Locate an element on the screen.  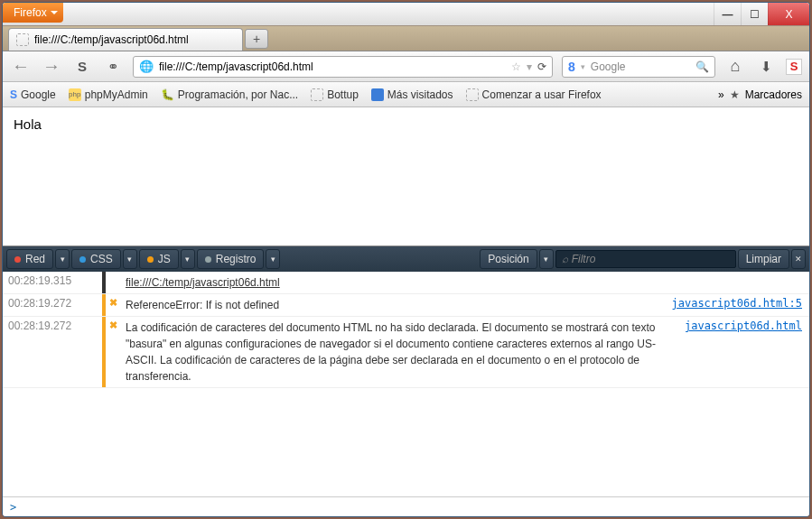
url-bar: 🌐 ☆ ▾ ⟳ is located at coordinates (343, 67).